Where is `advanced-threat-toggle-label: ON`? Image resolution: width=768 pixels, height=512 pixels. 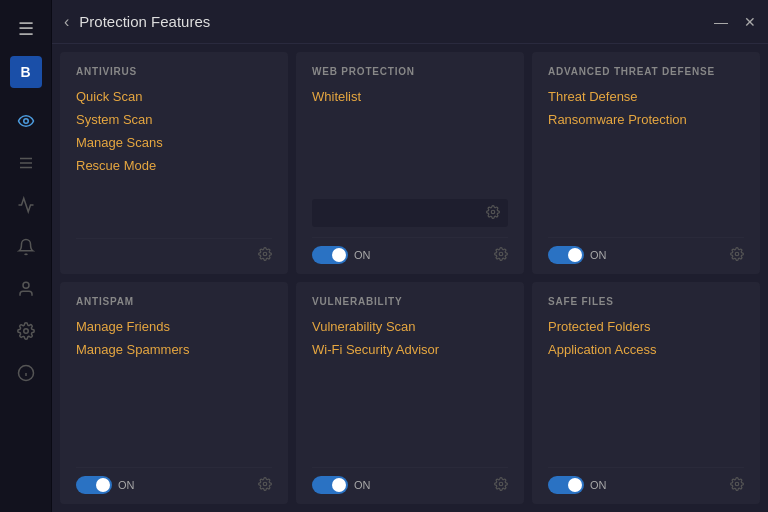
advanced-threat-toggle-label: ON is located at coordinates (598, 255).